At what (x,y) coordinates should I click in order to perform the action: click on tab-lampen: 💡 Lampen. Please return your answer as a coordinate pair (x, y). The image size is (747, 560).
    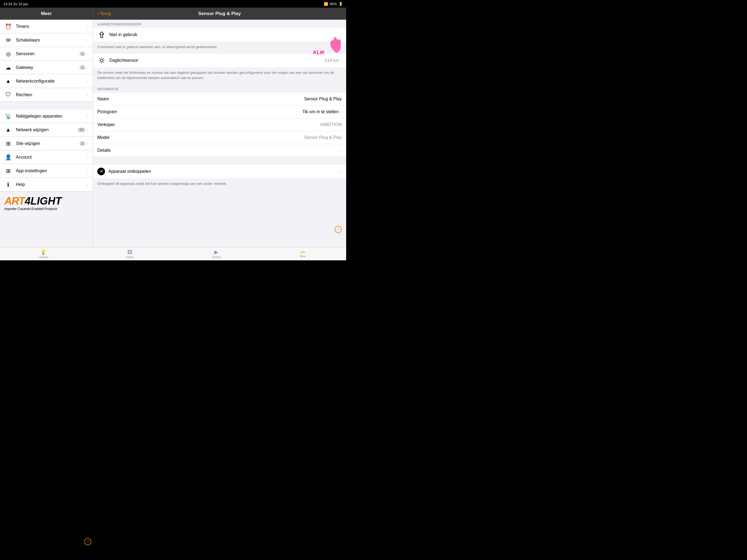
    Looking at the image, I should click on (43, 254).